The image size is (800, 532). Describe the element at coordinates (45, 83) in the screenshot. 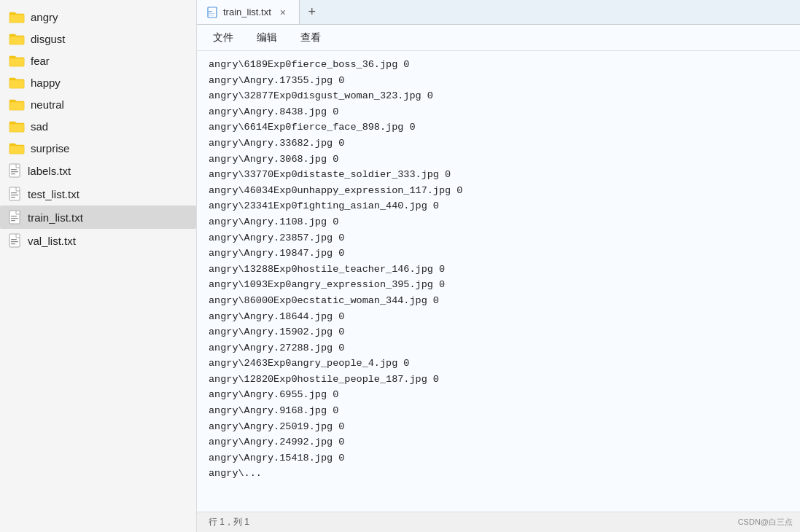

I see `sidebar-item-label: happy` at that location.